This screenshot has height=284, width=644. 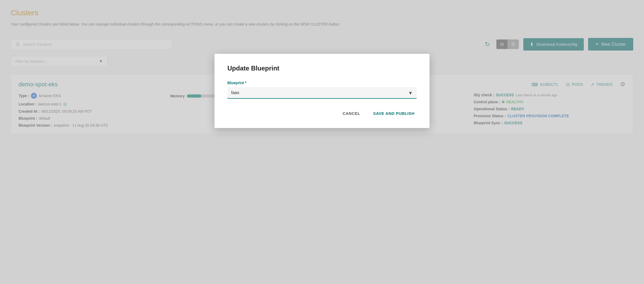 I want to click on save-publish-button: SAVE AND PUBLISH, so click(x=394, y=113).